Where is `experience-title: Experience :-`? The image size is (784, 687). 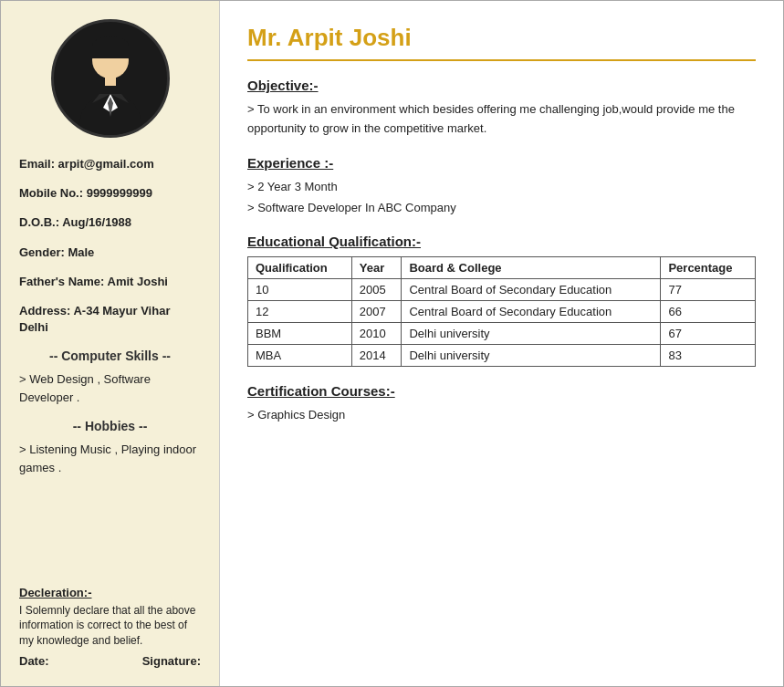 experience-title: Experience :- is located at coordinates (502, 162).